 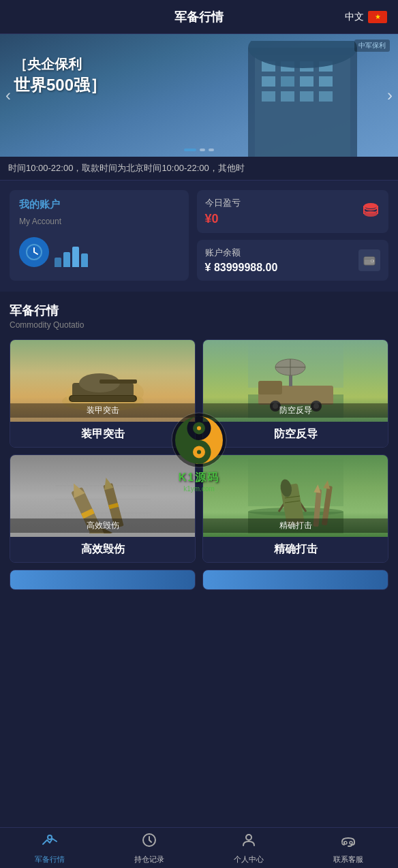 I want to click on nav-profile: 个人中心, so click(x=249, y=848).